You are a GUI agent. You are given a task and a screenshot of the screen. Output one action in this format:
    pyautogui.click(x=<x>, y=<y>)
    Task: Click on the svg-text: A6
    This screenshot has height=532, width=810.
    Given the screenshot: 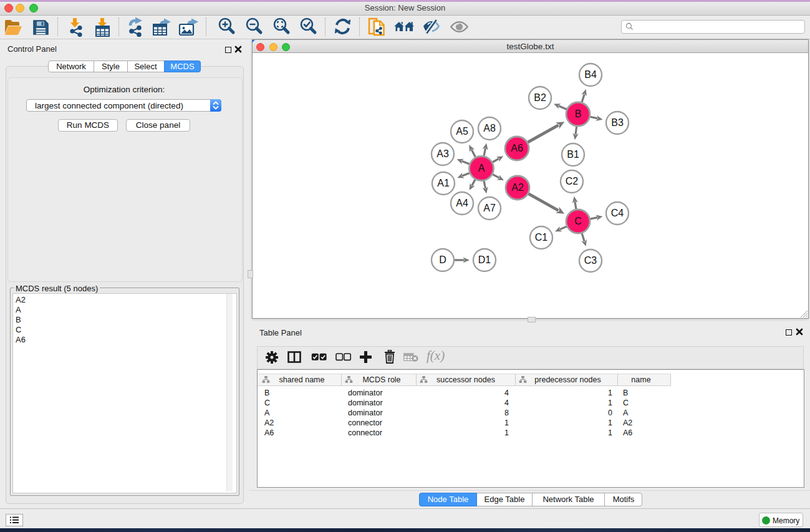 What is the action you would take?
    pyautogui.click(x=517, y=148)
    